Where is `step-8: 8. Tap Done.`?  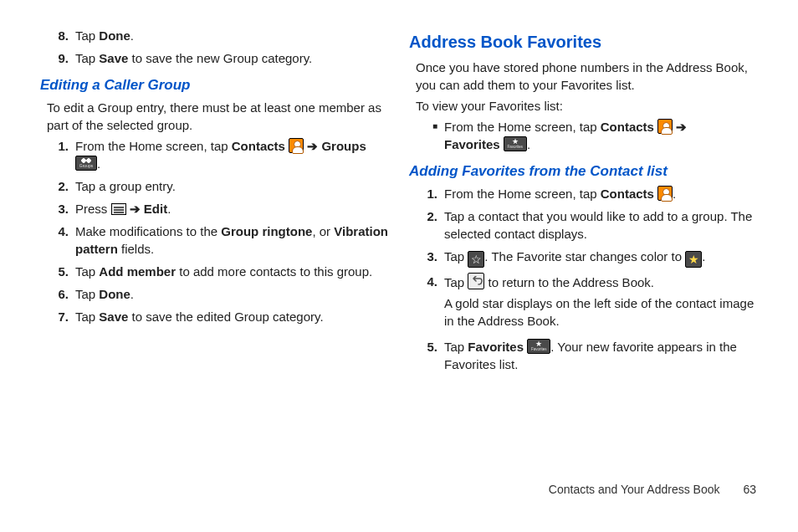
step-8: 8. Tap Done. is located at coordinates (214, 35).